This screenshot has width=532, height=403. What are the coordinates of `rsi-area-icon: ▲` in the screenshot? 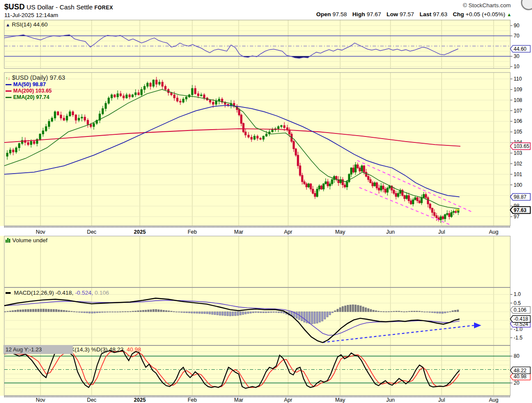 It's located at (8, 25).